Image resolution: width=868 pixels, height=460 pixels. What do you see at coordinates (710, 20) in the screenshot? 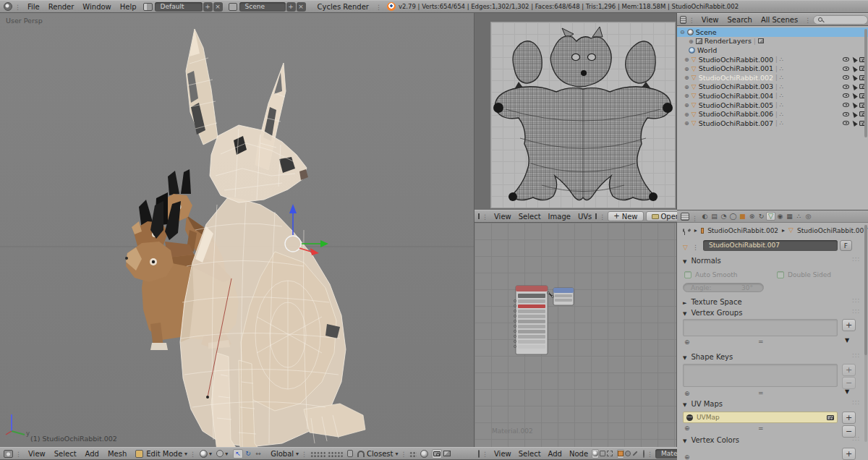
I see `view-menu-outliner: View` at bounding box center [710, 20].